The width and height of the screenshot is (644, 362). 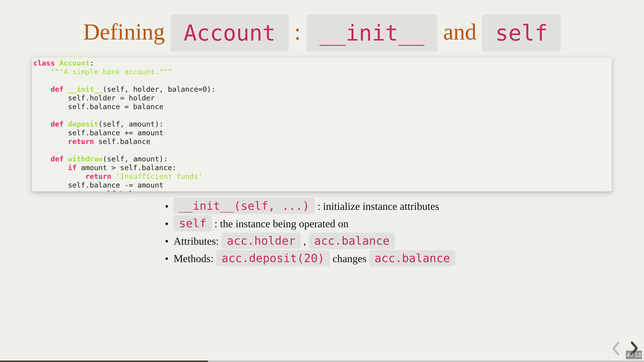 What do you see at coordinates (322, 185) in the screenshot?
I see `code-line: self.balance -= amount` at bounding box center [322, 185].